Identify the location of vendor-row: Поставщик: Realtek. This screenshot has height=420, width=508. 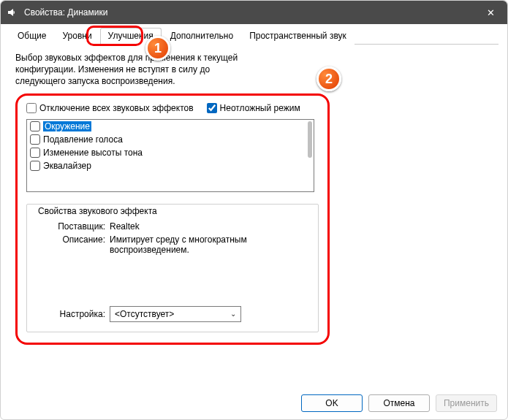
(173, 226).